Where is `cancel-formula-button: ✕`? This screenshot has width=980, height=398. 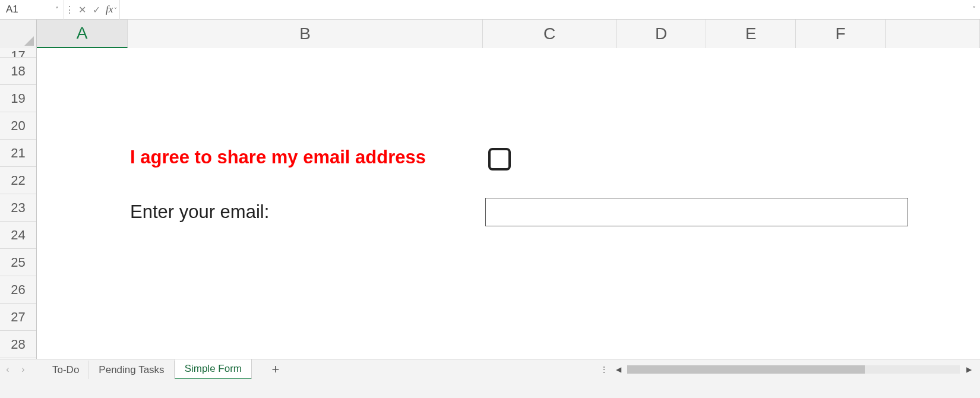 cancel-formula-button: ✕ is located at coordinates (82, 10).